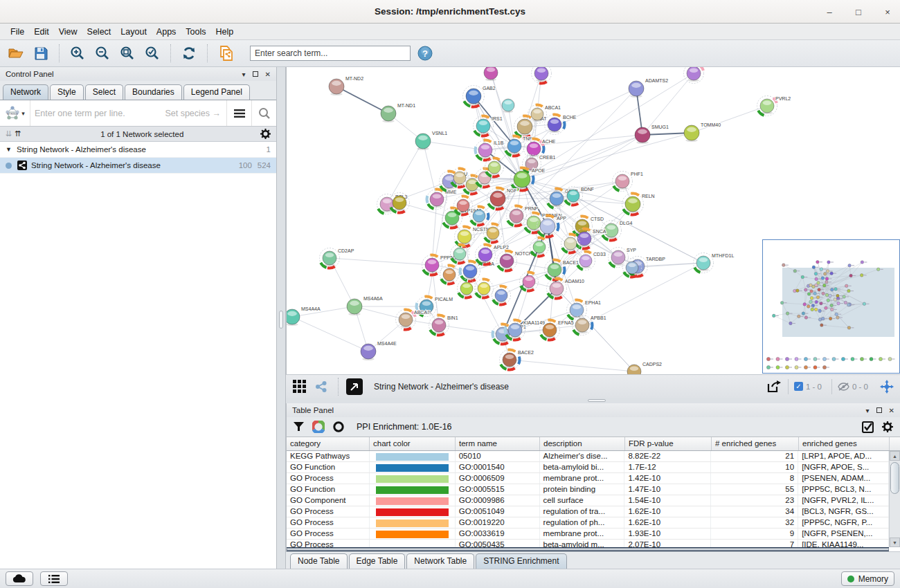 This screenshot has width=900, height=588. Describe the element at coordinates (588, 479) in the screenshot. I see `table-row: GO ProcessGO:0006509membrane prot...1.42…` at that location.